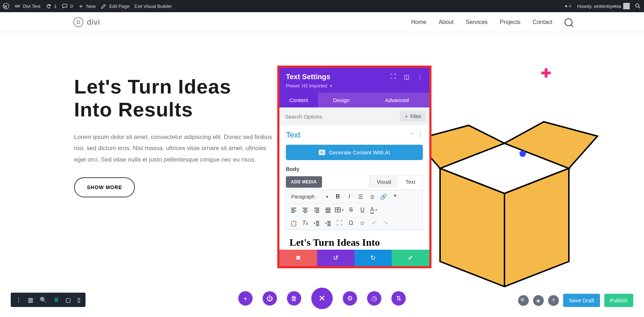 This screenshot has height=317, width=644. Describe the element at coordinates (599, 6) in the screenshot. I see `howdy-text: Howdy, writtenbyekta` at that location.